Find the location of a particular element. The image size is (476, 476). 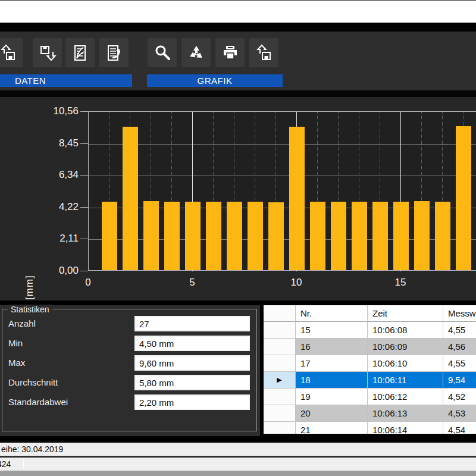

table-column-header: Zeit is located at coordinates (406, 314).